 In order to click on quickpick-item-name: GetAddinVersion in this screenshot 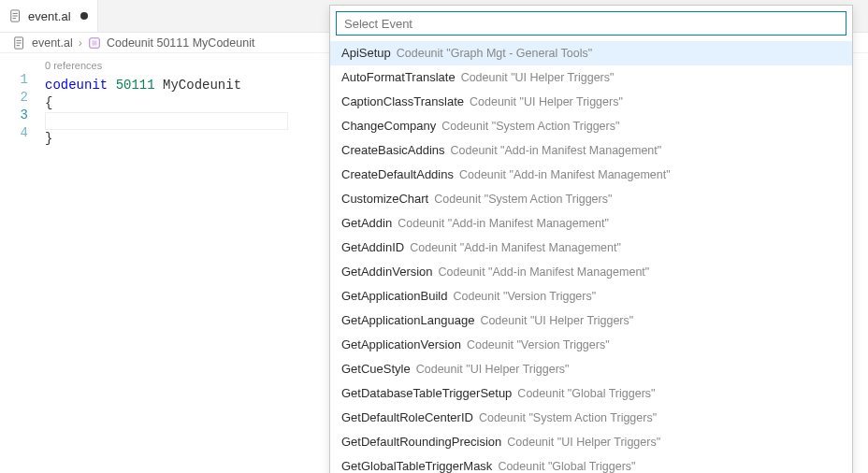, I will do `click(387, 272)`.